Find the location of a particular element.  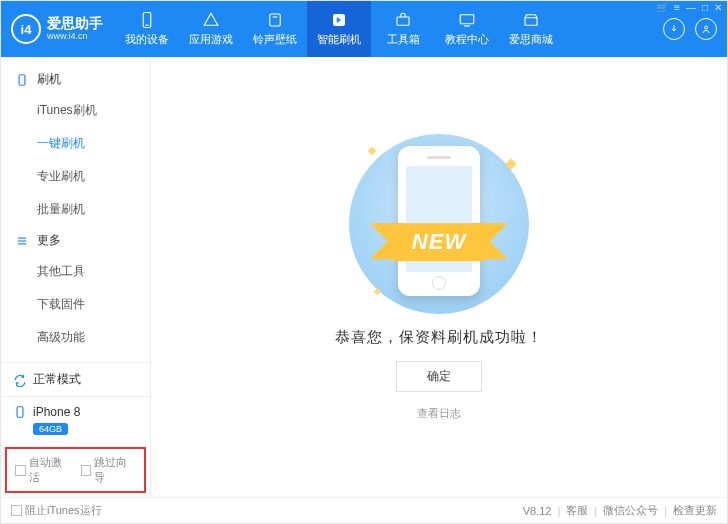

window-controls: 🛒 ≡ — □ ✕ is located at coordinates (689, 8).